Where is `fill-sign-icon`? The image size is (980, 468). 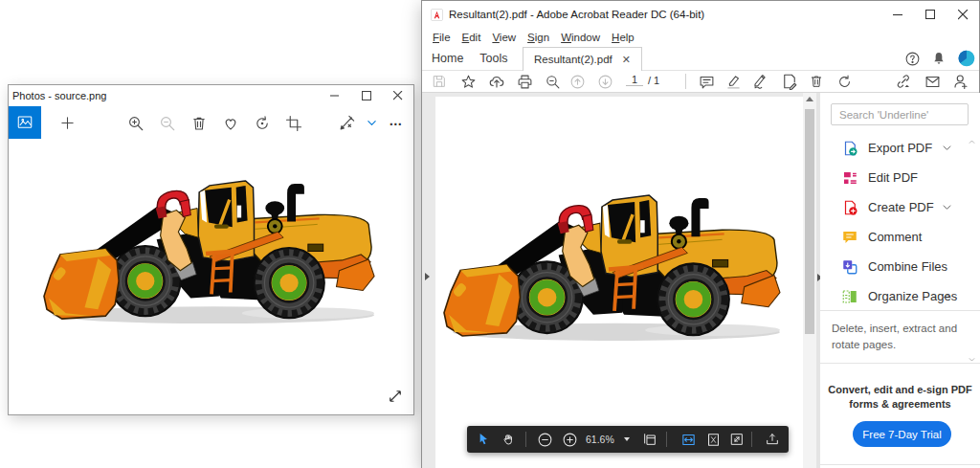
fill-sign-icon is located at coordinates (790, 81).